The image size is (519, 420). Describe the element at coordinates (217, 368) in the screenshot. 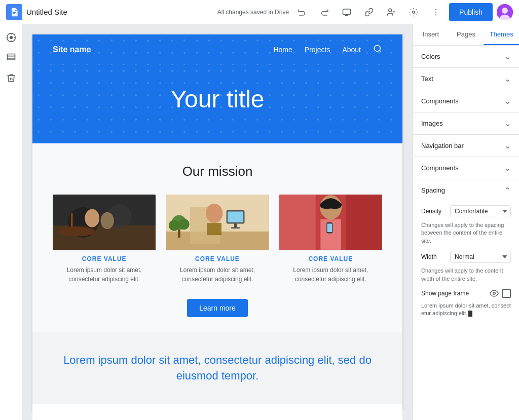

I see `quote-text: Lorem ipsum dolor sit amet, consectetur …` at that location.